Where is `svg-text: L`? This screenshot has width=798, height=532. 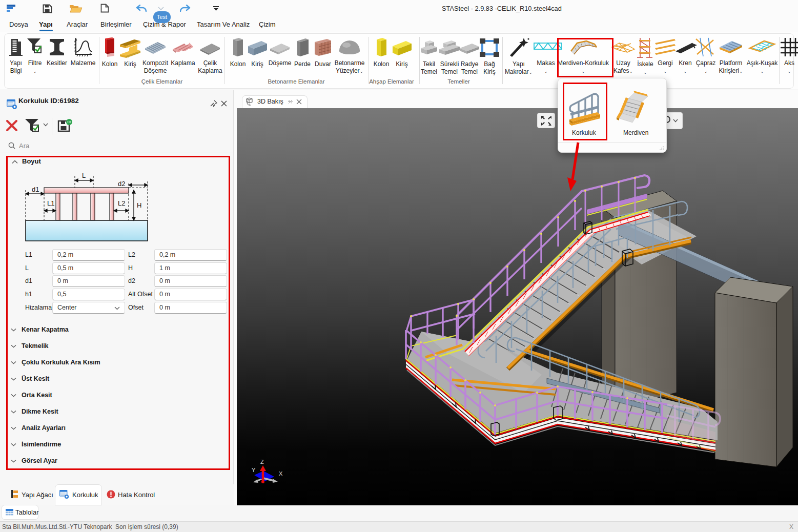 svg-text: L is located at coordinates (84, 175).